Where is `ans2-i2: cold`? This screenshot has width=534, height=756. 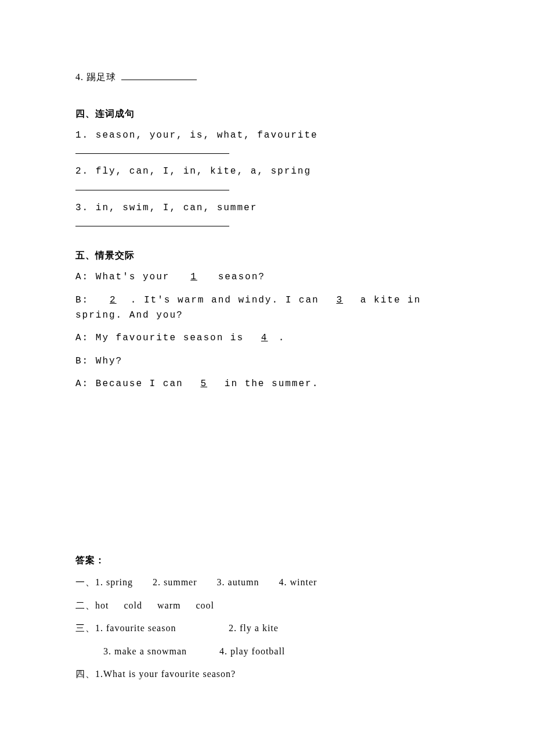 ans2-i2: cold is located at coordinates (133, 605).